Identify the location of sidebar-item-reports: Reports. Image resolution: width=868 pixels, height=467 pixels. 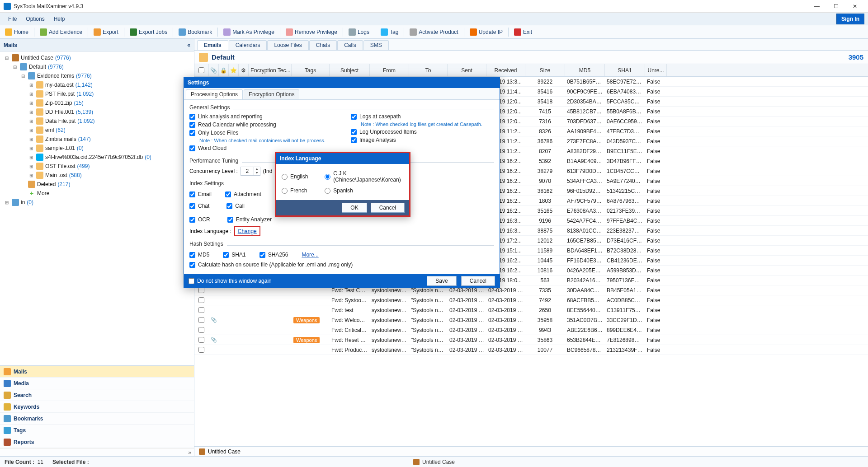
(97, 442).